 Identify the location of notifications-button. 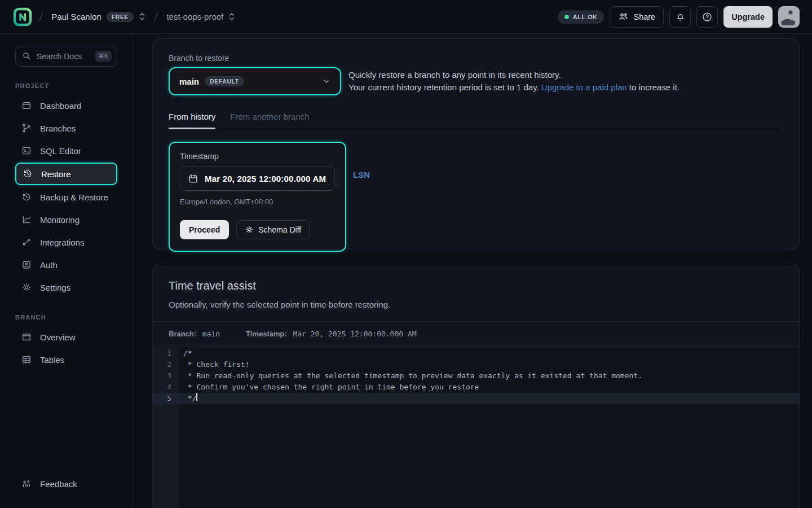
(680, 17).